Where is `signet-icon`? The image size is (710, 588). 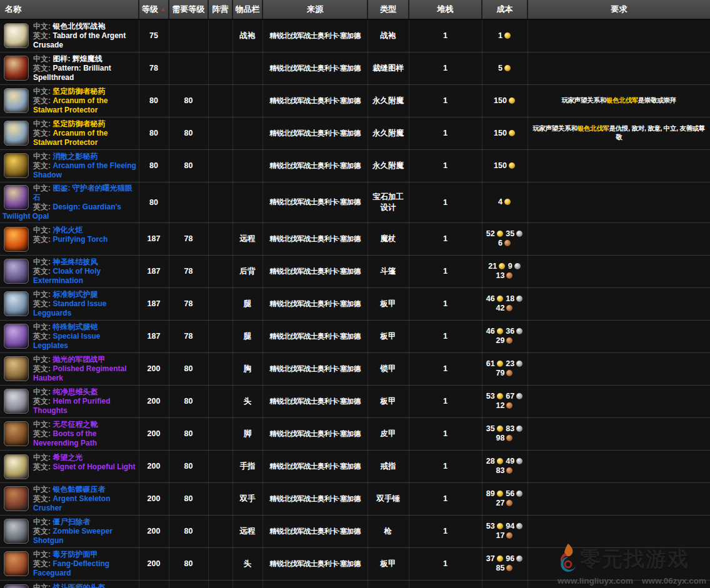 signet-icon is located at coordinates (16, 467).